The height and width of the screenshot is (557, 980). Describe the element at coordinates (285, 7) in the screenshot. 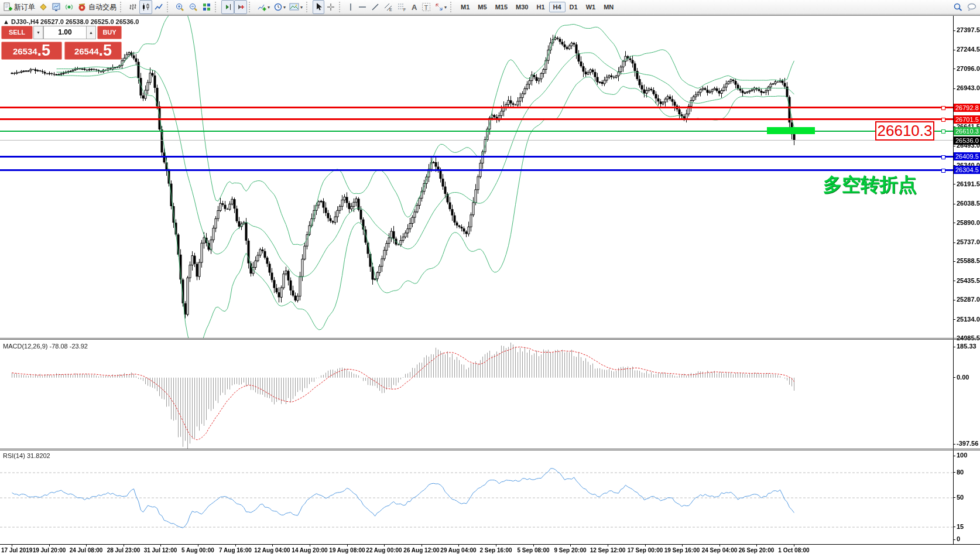

I see `dropdown-caret: ▾` at that location.